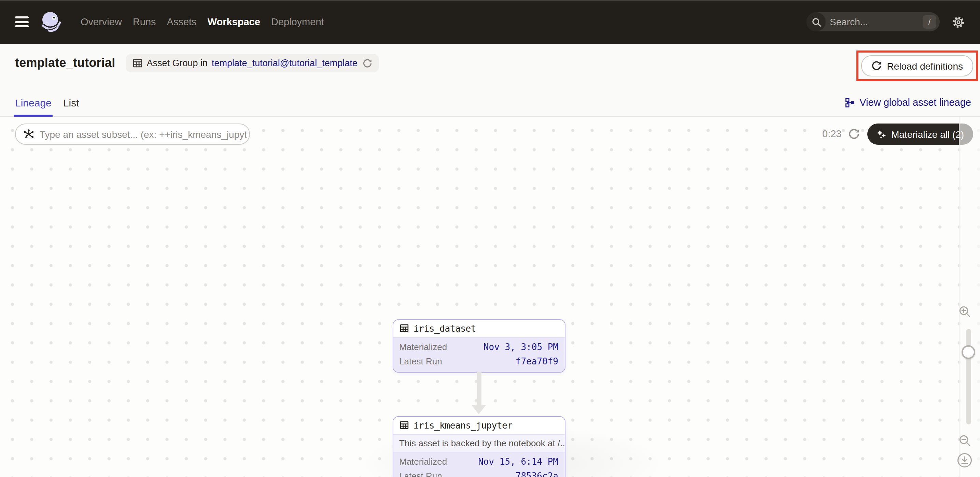  What do you see at coordinates (925, 66) in the screenshot?
I see `reload-definitions-label: Reload definitions` at bounding box center [925, 66].